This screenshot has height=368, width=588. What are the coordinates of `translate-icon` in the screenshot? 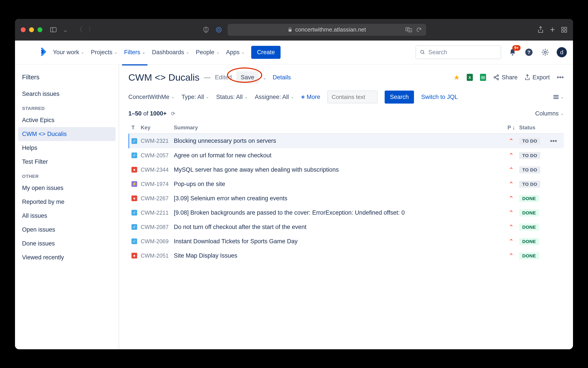 It's located at (409, 30).